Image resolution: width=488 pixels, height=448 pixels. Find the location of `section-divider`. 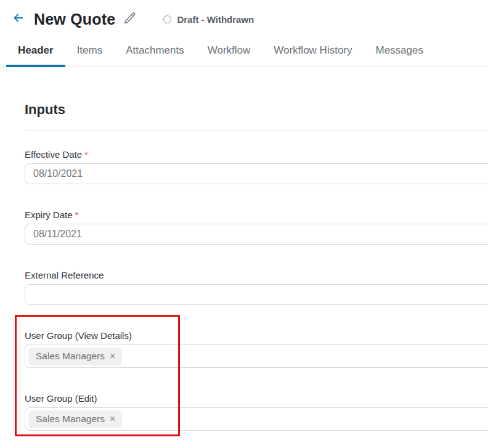

section-divider is located at coordinates (256, 131).